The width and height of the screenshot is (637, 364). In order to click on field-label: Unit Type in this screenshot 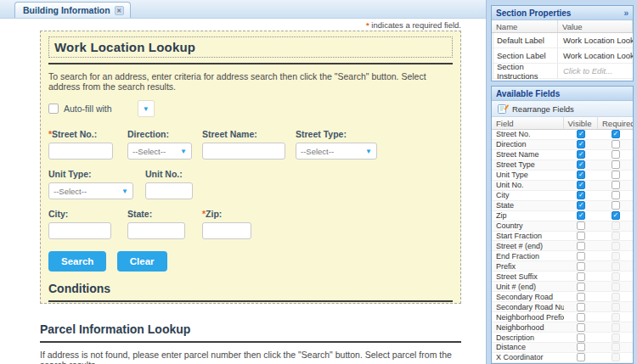, I will do `click(528, 175)`.